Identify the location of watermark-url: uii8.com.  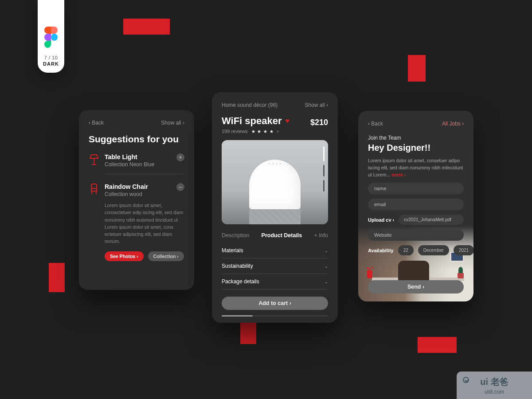
(495, 392).